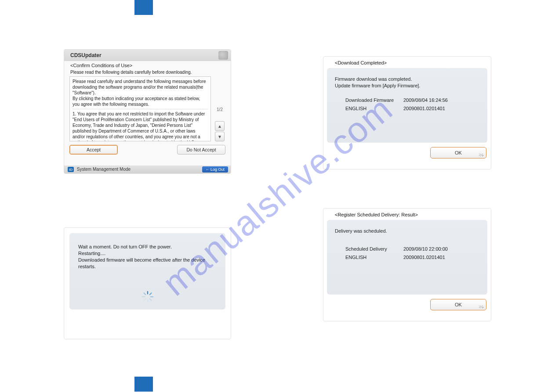 This screenshot has height=392, width=555. I want to click on download-completed-title: <Download Completed>, so click(407, 62).